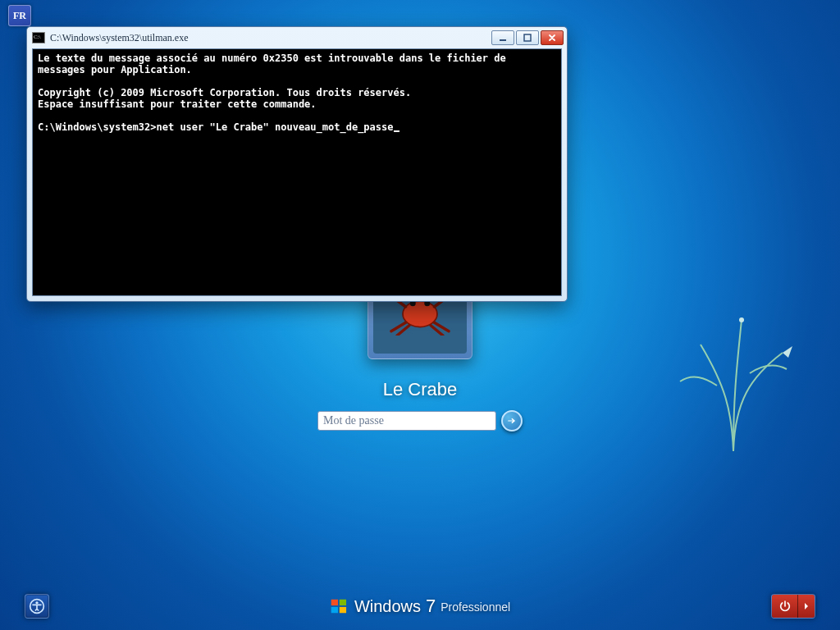  What do you see at coordinates (785, 606) in the screenshot?
I see `shutdown-button` at bounding box center [785, 606].